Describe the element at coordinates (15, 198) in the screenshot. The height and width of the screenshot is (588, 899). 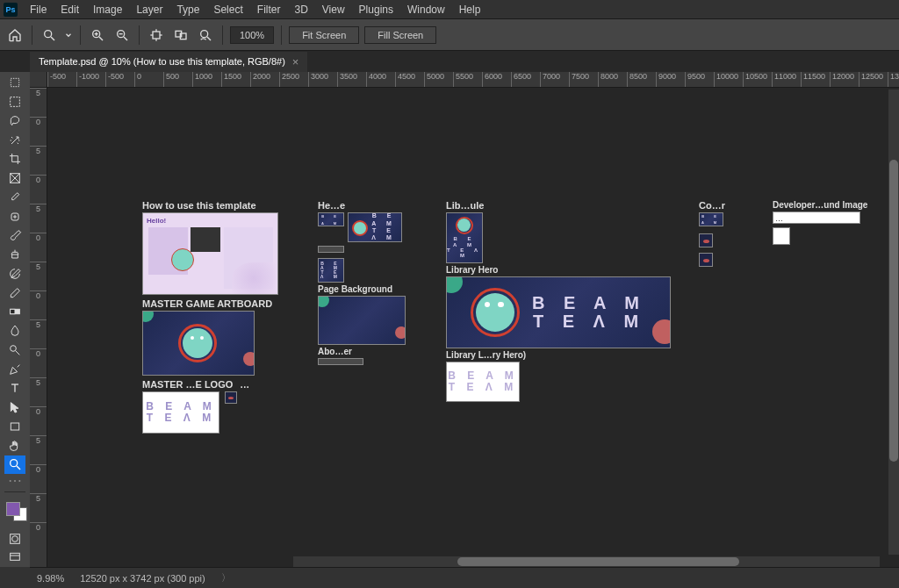
I see `eyedropper-tool-icon` at that location.